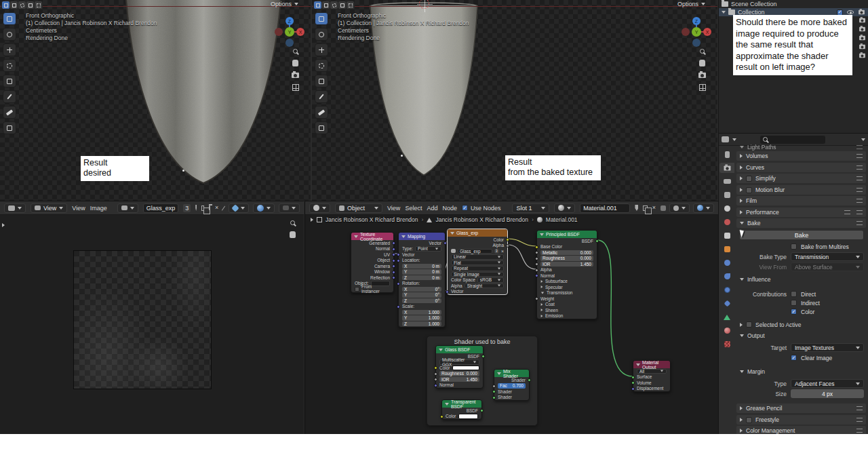  Describe the element at coordinates (802, 430) in the screenshot. I see `section-color-management: Color Management` at that location.